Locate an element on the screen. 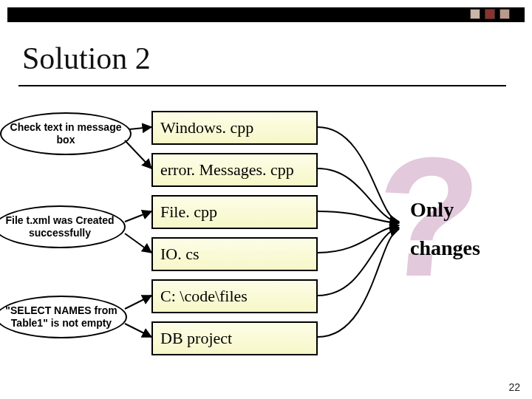 The width and height of the screenshot is (532, 399). box-windows-cpp: Windows. cpp is located at coordinates (235, 128).